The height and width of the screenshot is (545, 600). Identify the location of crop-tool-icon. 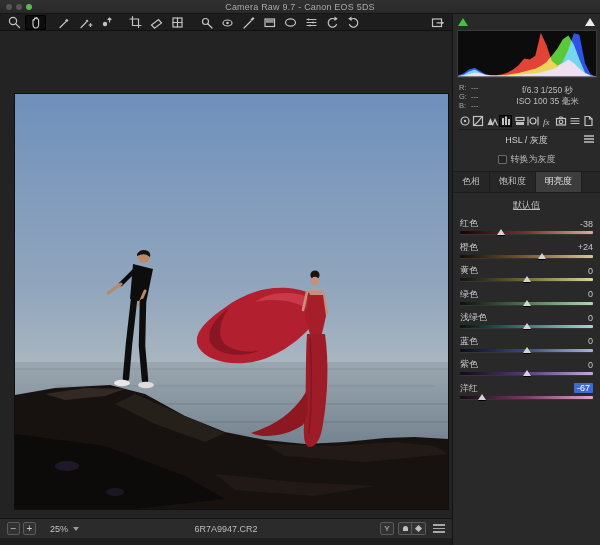
(136, 22).